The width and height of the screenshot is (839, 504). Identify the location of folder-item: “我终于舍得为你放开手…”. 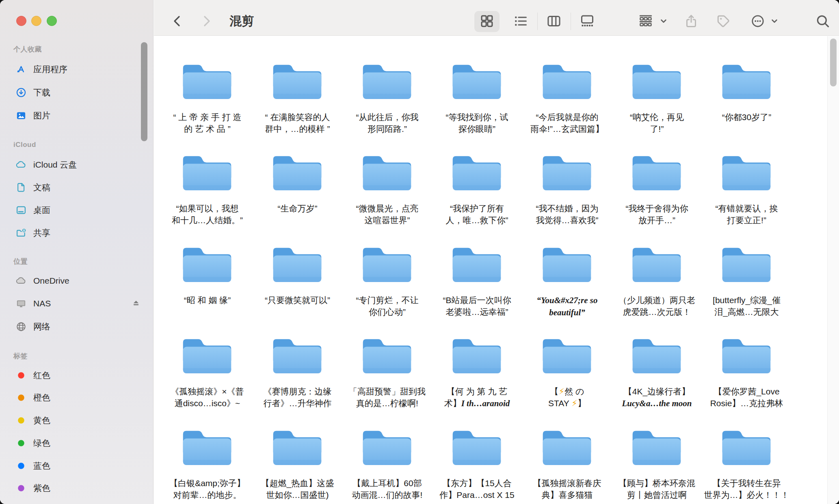
(657, 194).